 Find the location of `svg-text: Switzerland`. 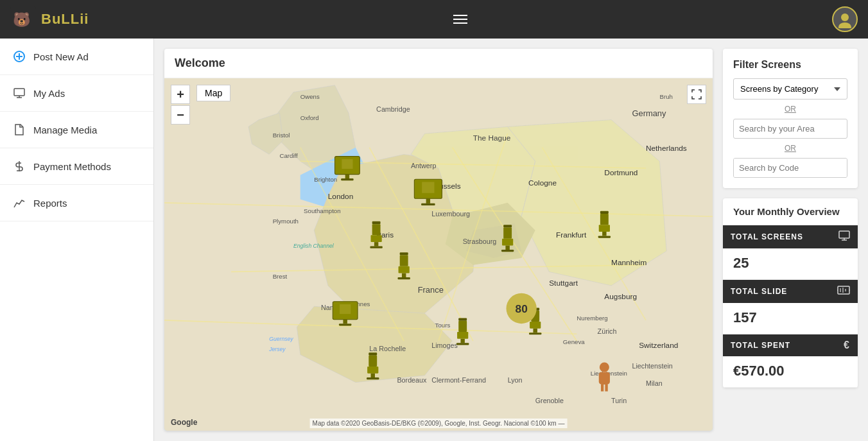

svg-text: Switzerland is located at coordinates (659, 345).